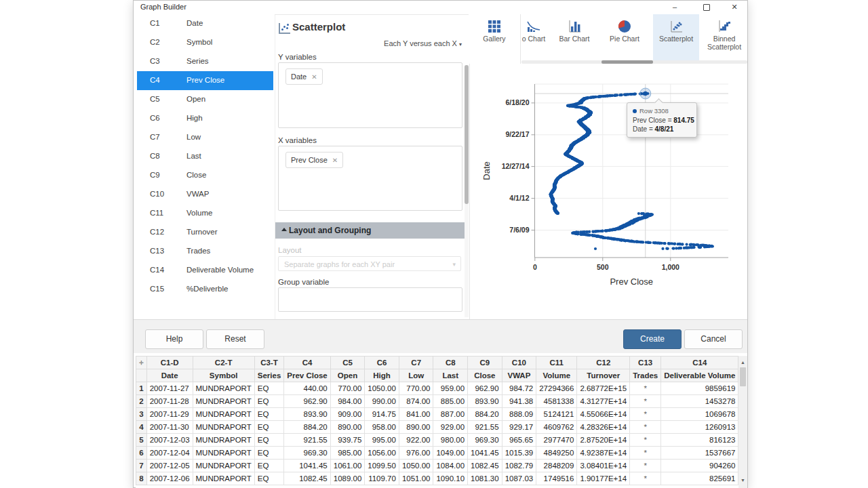 The image size is (868, 488). What do you see at coordinates (700, 389) in the screenshot?
I see `table-cell: 9859619` at bounding box center [700, 389].